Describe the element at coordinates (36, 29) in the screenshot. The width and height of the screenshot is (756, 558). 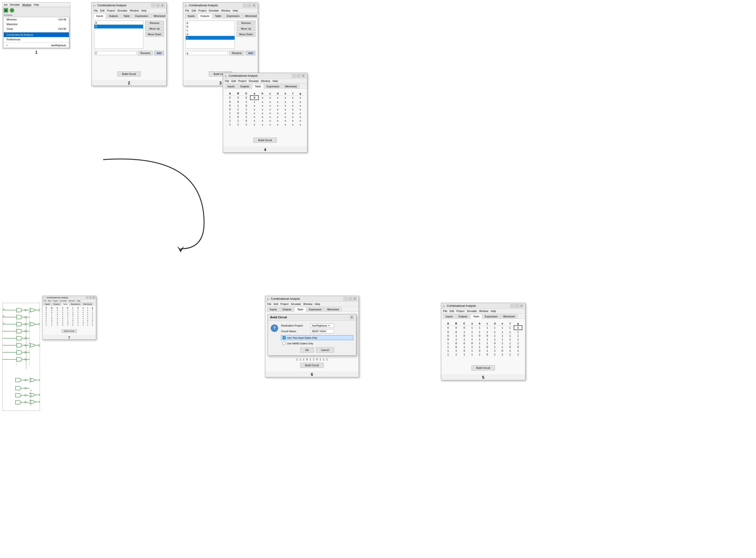
I see `menu-item-close: Close Ctrl+W` at that location.